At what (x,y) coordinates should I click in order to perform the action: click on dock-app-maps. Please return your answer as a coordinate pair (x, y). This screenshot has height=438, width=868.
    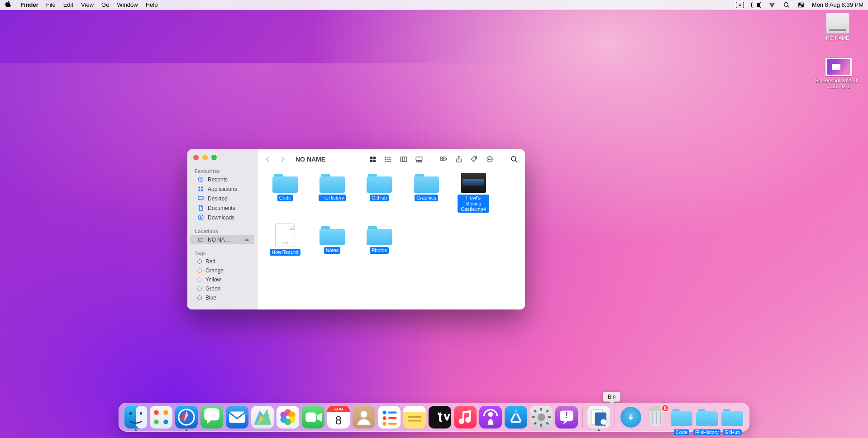
    Looking at the image, I should click on (262, 417).